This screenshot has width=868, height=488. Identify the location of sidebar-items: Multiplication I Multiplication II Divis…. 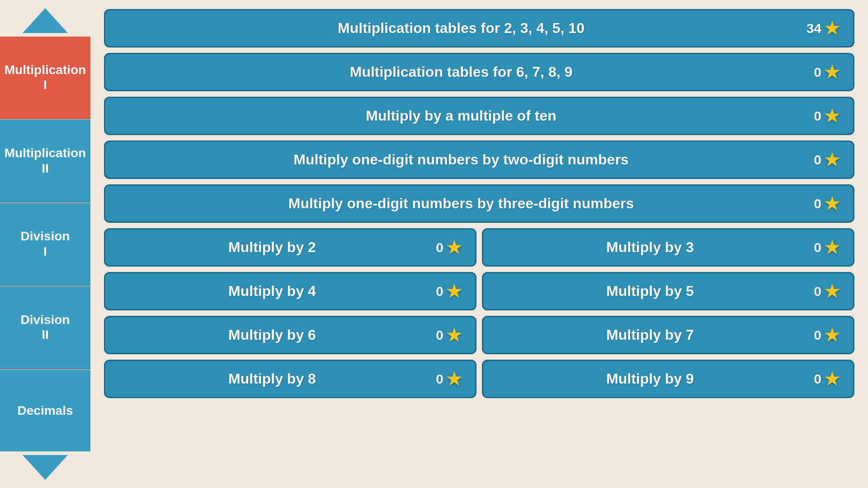
(45, 244).